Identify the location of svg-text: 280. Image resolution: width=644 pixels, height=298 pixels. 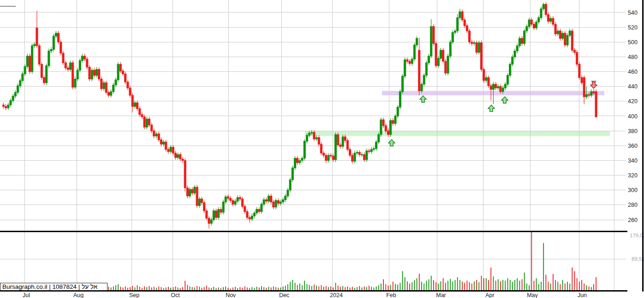
(633, 205).